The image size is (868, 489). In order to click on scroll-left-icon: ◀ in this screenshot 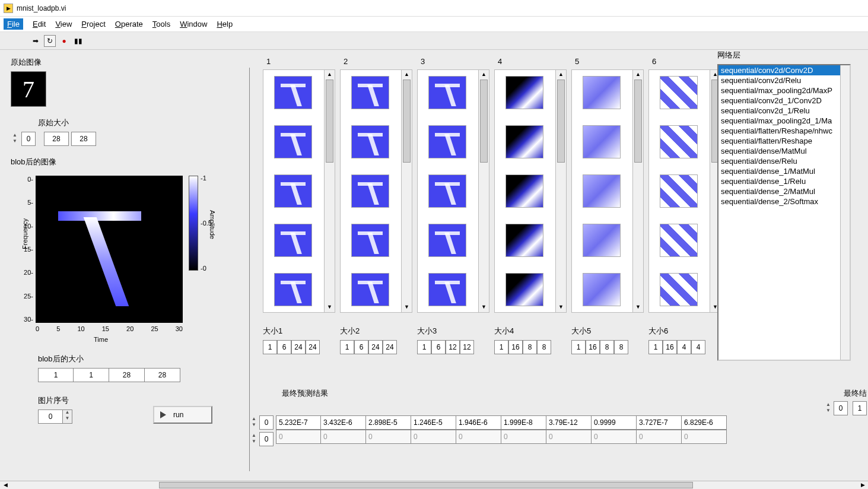, I will do `click(5, 485)`.